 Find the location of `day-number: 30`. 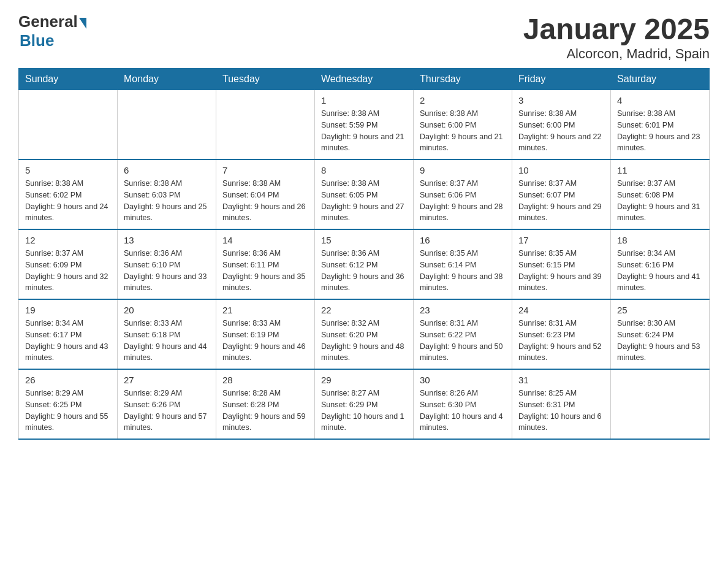

day-number: 30 is located at coordinates (463, 380).